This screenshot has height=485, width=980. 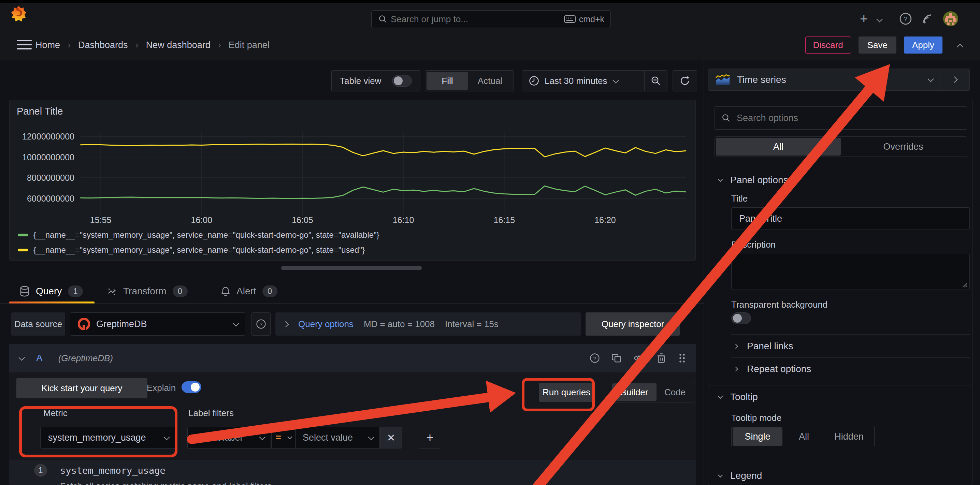 What do you see at coordinates (639, 358) in the screenshot?
I see `hide-query-eye-icon` at bounding box center [639, 358].